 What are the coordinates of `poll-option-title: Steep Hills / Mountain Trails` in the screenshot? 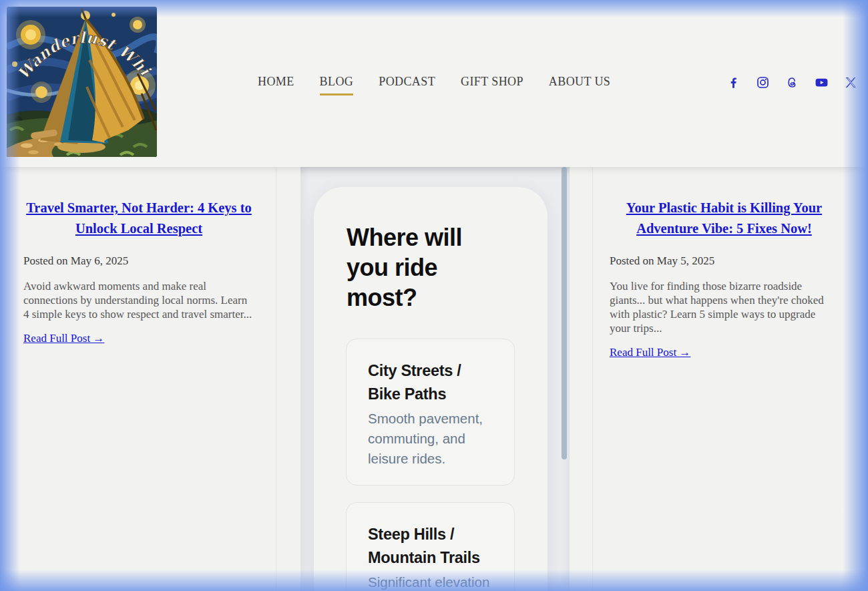 It's located at (430, 546).